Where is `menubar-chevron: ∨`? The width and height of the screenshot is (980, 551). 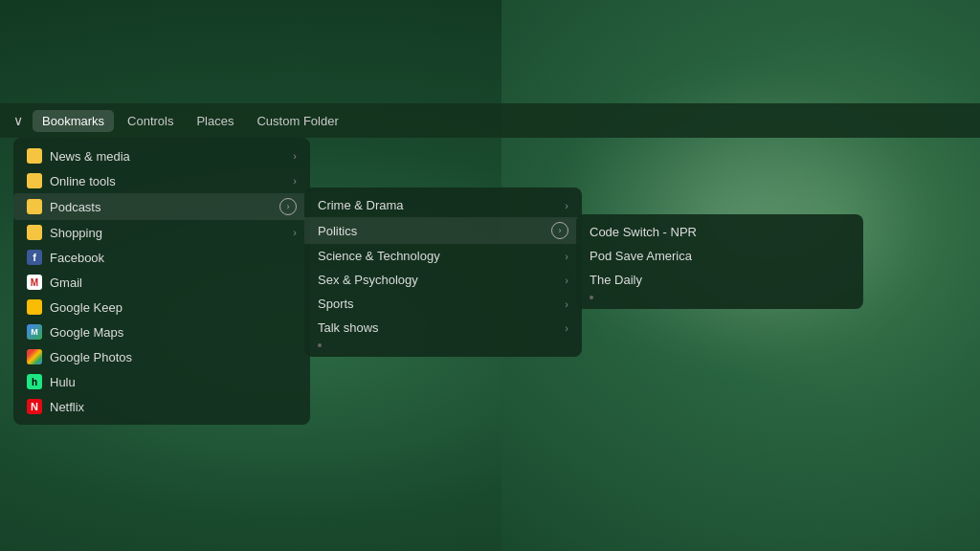
menubar-chevron: ∨ is located at coordinates (18, 121).